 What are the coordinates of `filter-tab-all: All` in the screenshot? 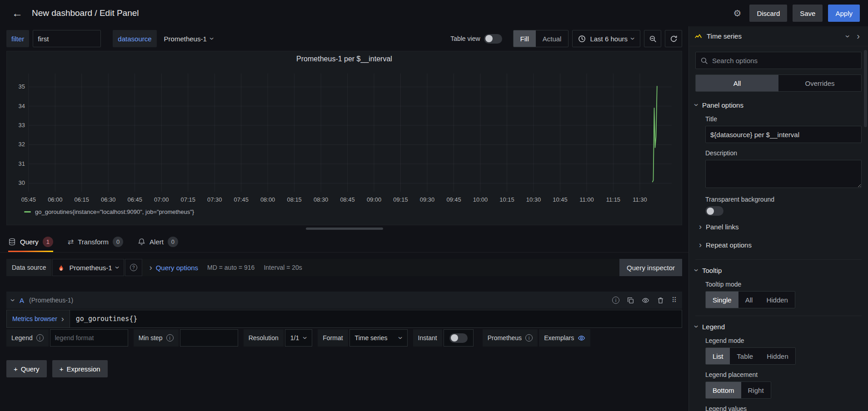 It's located at (737, 83).